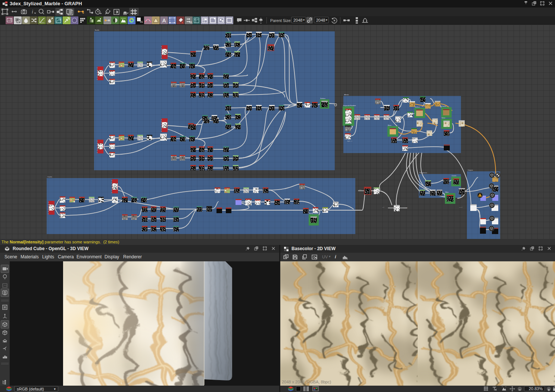 Image resolution: width=555 pixels, height=392 pixels. What do you see at coordinates (349, 105) in the screenshot?
I see `svg-text: Grayscale Random` at bounding box center [349, 105].